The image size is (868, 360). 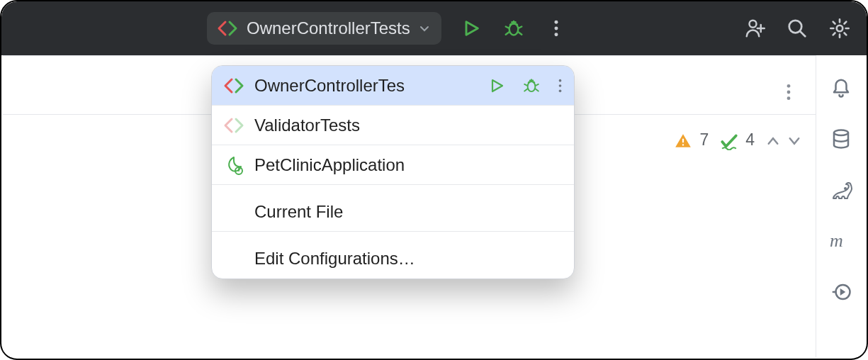 I want to click on code-with-me-button, so click(x=755, y=28).